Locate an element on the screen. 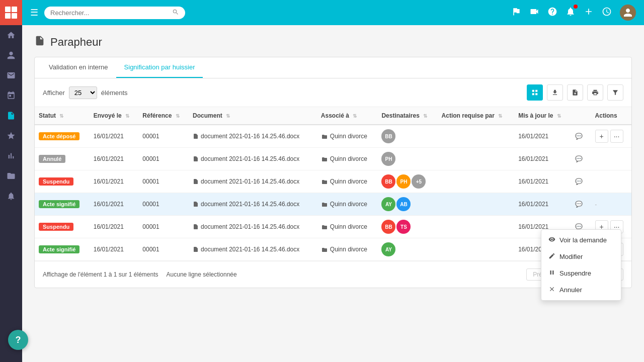 The width and height of the screenshot is (644, 362). col-associe-a: Associé à ⇅ is located at coordinates (347, 116).